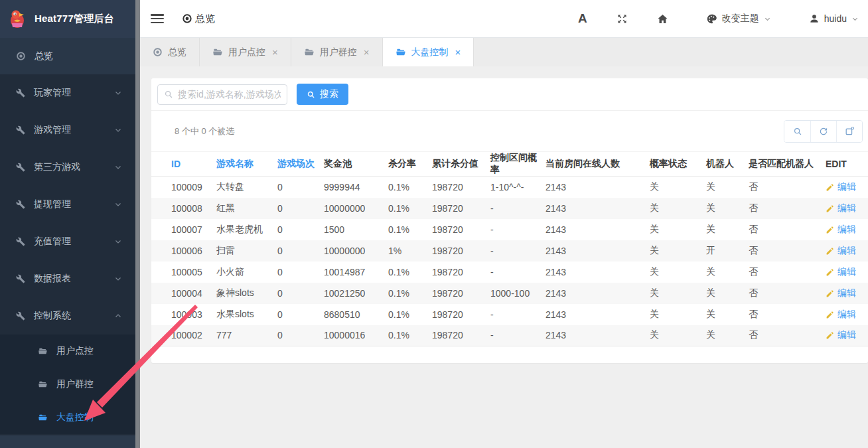  Describe the element at coordinates (184, 230) in the screenshot. I see `cell-id: 100007` at that location.